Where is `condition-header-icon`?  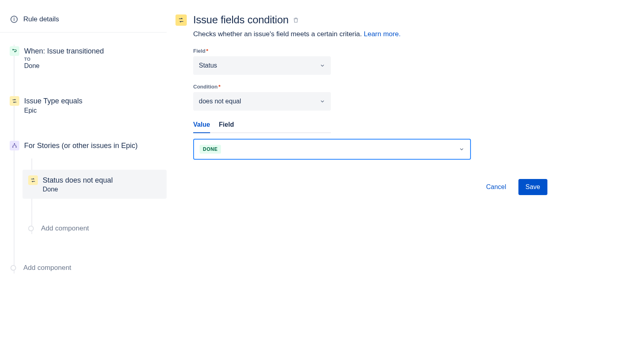
condition-header-icon is located at coordinates (181, 20).